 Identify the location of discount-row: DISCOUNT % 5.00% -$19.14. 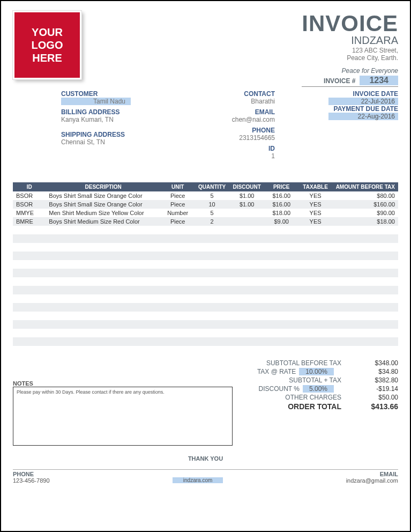
(318, 389).